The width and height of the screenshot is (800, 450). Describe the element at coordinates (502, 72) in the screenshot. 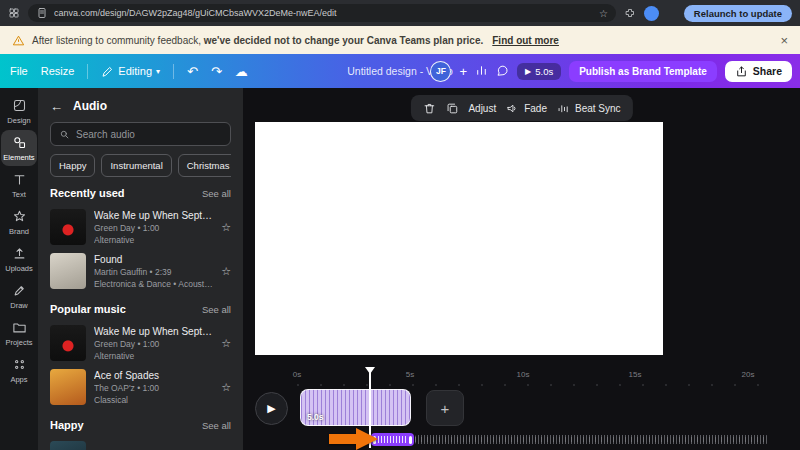

I see `comments-icon` at that location.